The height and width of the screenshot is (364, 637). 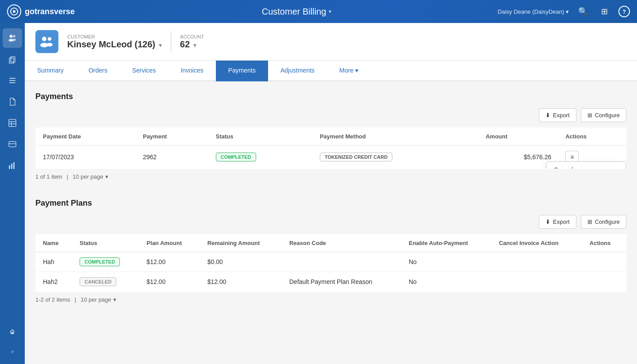 What do you see at coordinates (557, 115) in the screenshot?
I see `export-payments-button: ⬇ Export` at bounding box center [557, 115].